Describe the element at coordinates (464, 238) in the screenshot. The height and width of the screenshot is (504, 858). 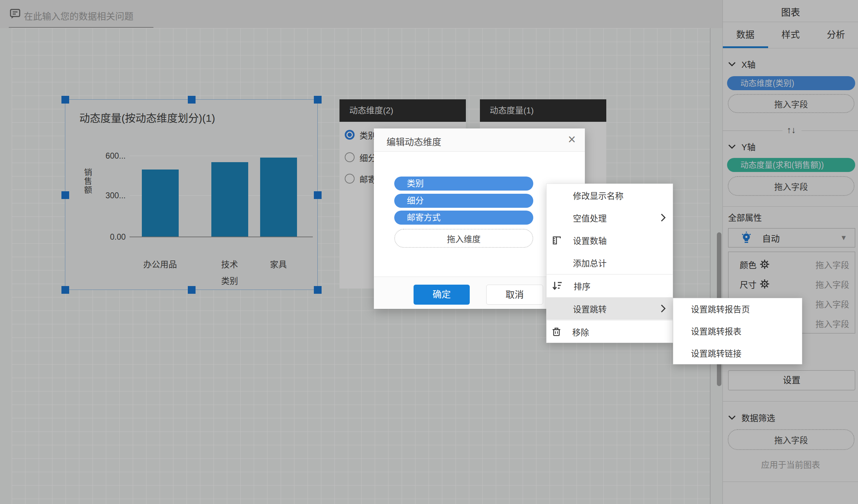
I see `dimension-drop-zone: 拖入维度` at that location.